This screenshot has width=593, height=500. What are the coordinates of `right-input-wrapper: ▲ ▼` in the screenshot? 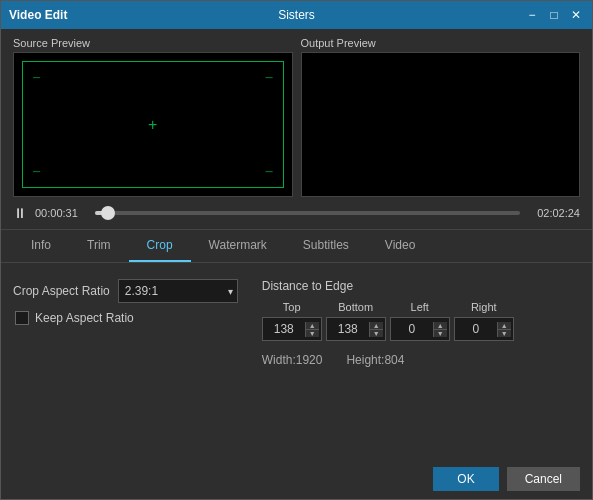 It's located at (484, 329).